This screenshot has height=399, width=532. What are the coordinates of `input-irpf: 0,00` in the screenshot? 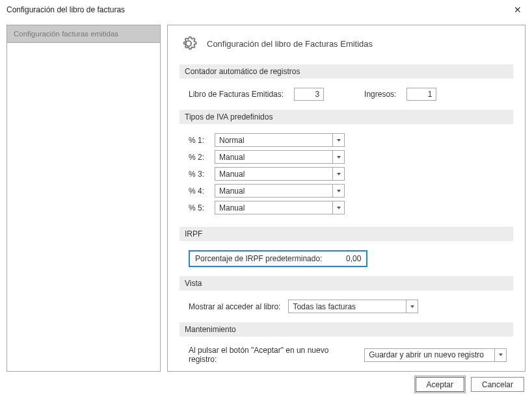 It's located at (345, 259).